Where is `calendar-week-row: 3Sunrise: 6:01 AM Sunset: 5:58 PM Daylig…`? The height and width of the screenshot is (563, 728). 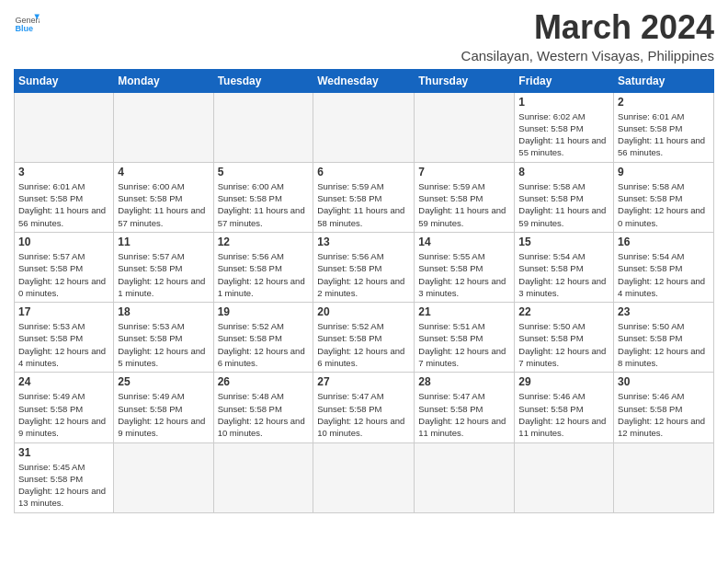 calendar-week-row: 3Sunrise: 6:01 AM Sunset: 5:58 PM Daylig… is located at coordinates (364, 197).